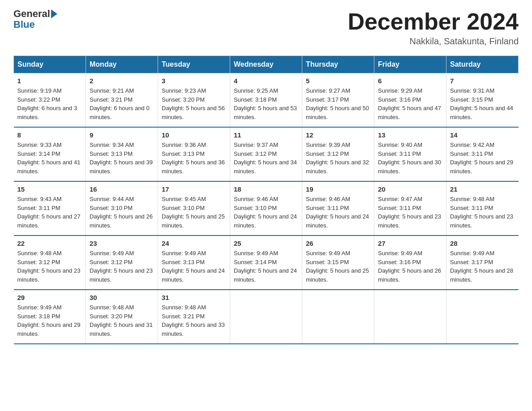 The image size is (532, 411). What do you see at coordinates (338, 244) in the screenshot?
I see `day-number: 26` at bounding box center [338, 244].